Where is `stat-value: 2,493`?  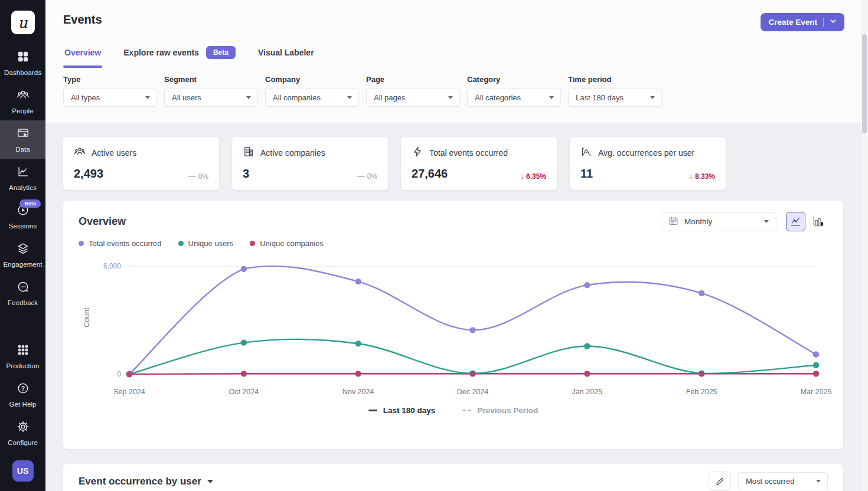 stat-value: 2,493 is located at coordinates (89, 174).